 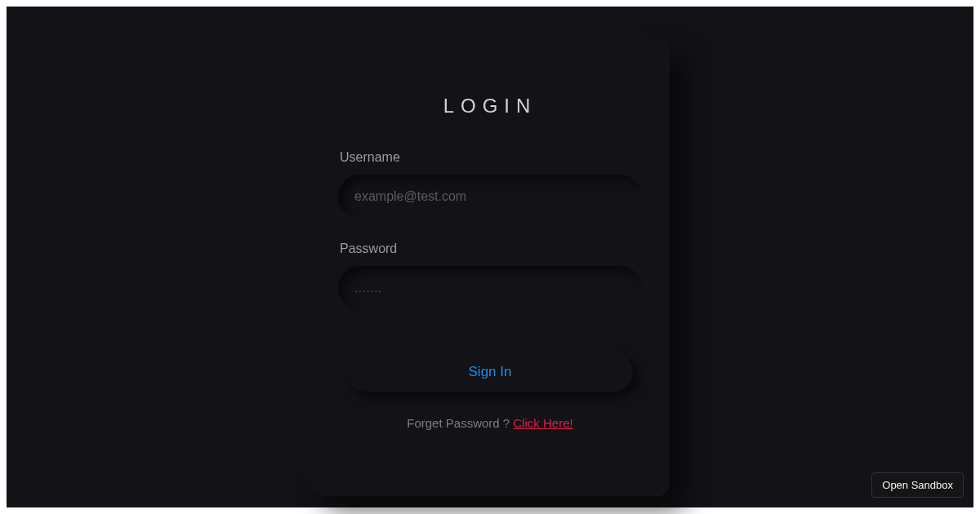 I want to click on open-sandbox-button: Open Sandbox, so click(x=918, y=485).